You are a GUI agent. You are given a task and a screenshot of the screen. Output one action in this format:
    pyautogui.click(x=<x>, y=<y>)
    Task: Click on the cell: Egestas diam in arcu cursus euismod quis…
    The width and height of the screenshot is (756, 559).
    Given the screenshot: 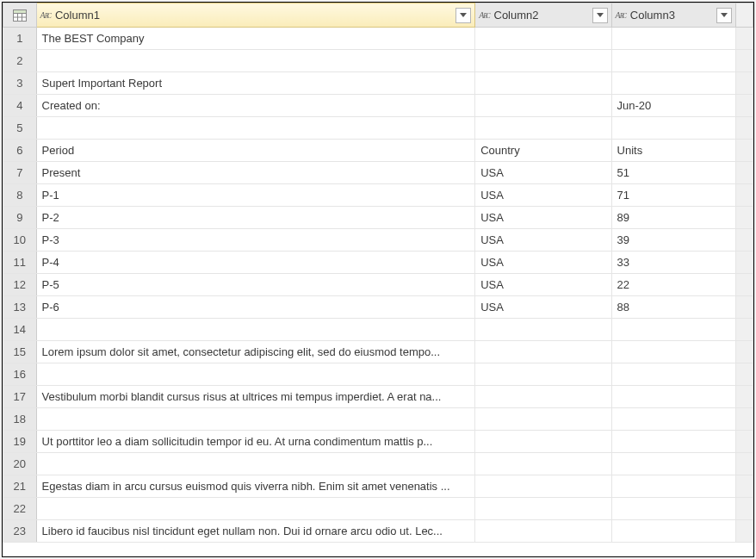 What is the action you would take?
    pyautogui.click(x=256, y=487)
    